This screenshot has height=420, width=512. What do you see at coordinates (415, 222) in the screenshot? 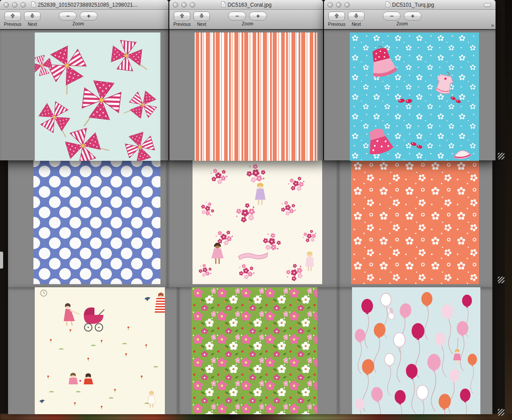
I see `fabric-image-coral-ditsy` at bounding box center [415, 222].